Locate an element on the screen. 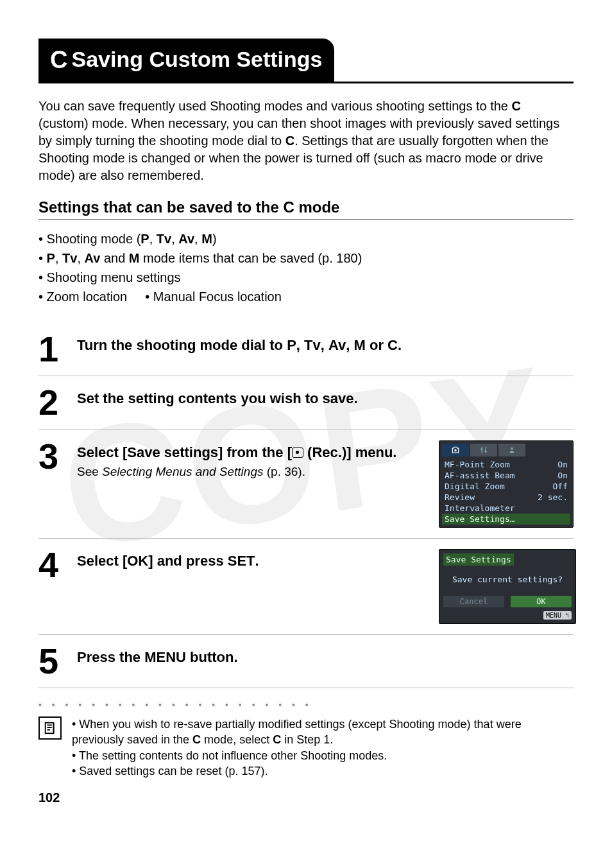 This screenshot has width=612, height=868. step-text: Select [Save settings] from the [ (Rec.)… is located at coordinates (252, 460).